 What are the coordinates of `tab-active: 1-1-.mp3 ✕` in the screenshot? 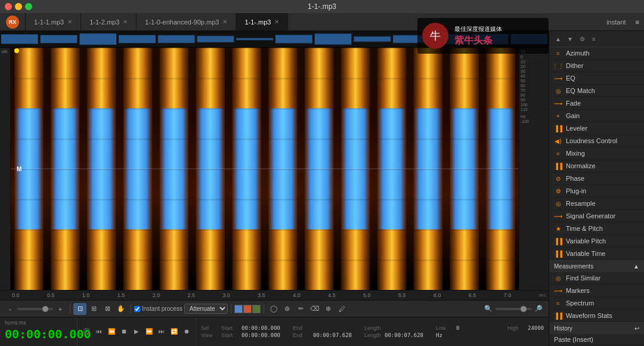 It's located at (262, 21).